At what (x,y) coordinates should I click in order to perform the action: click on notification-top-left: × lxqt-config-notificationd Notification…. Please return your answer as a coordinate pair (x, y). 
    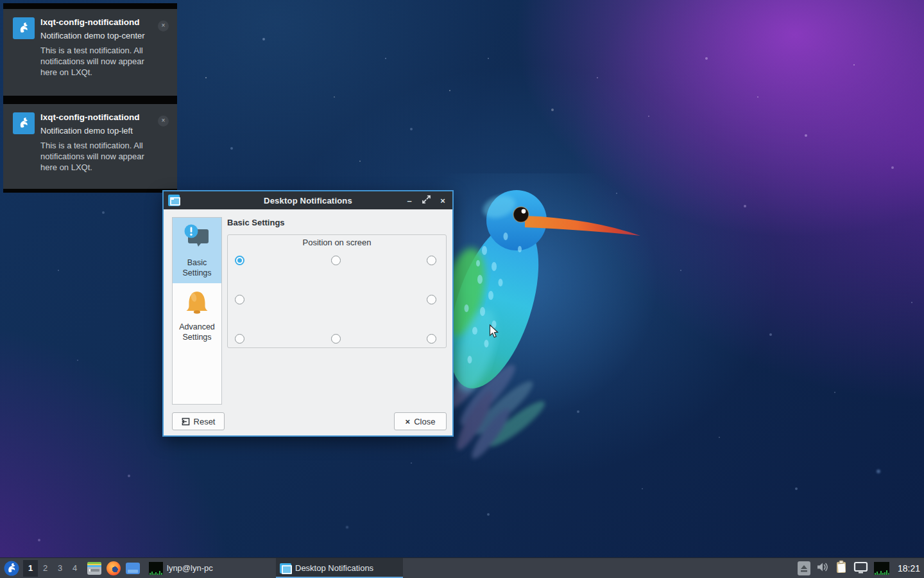
    Looking at the image, I should click on (90, 145).